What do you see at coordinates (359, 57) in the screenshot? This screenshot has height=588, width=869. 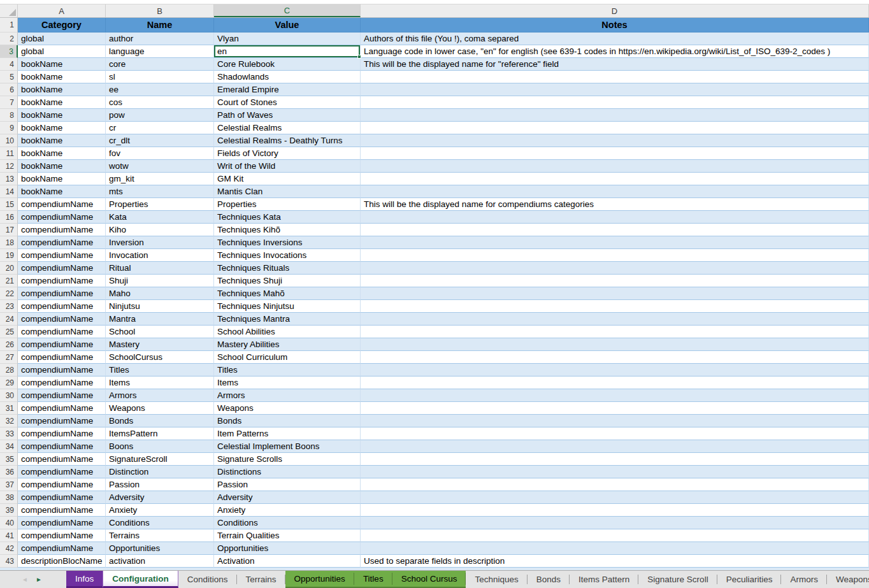 I see `fill-handle` at bounding box center [359, 57].